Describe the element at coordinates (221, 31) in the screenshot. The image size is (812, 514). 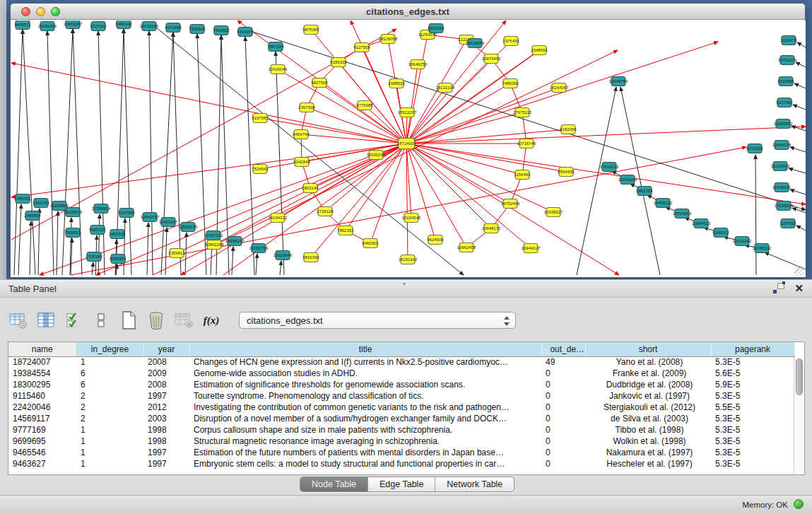
I see `graph-node: 7463822` at that location.